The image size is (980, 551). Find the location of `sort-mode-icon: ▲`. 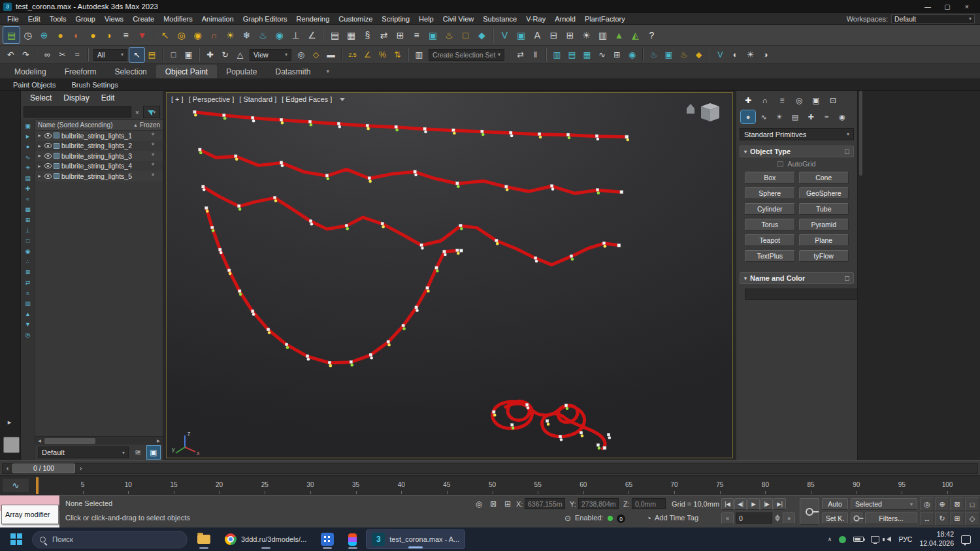

sort-mode-icon: ▲ is located at coordinates (28, 314).